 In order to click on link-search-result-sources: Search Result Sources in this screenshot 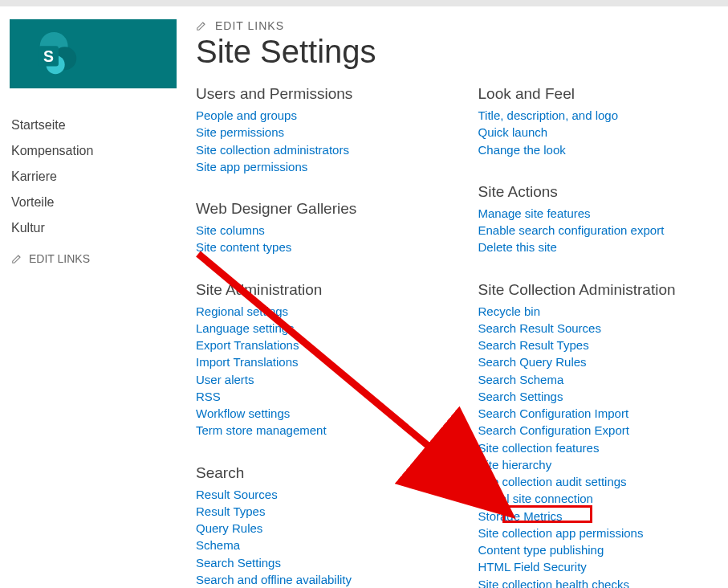, I will do `click(604, 329)`.